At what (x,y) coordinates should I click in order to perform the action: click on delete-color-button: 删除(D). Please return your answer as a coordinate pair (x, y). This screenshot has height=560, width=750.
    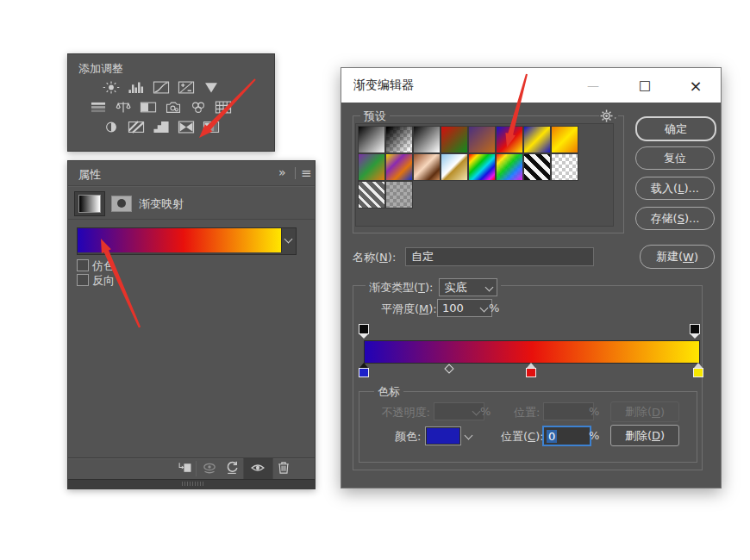
    Looking at the image, I should click on (645, 436).